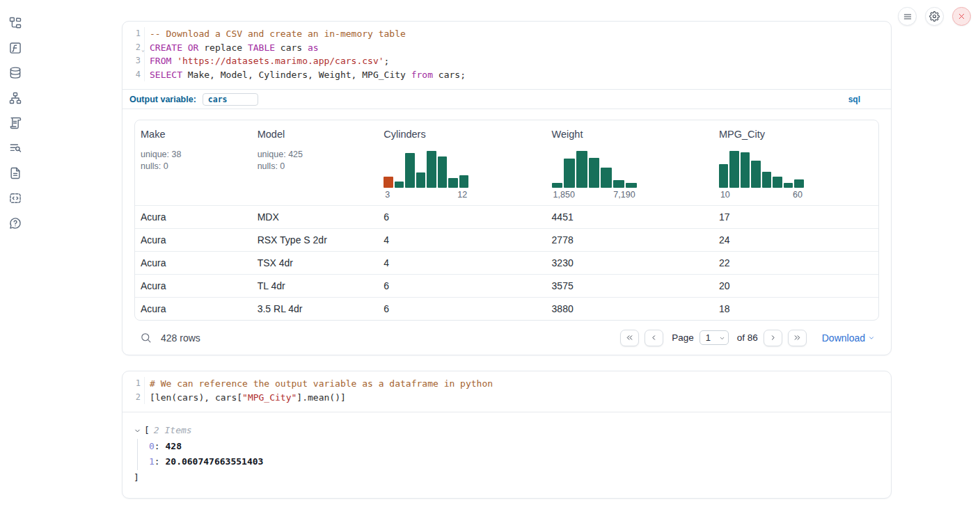 The height and width of the screenshot is (507, 980). Describe the element at coordinates (654, 338) in the screenshot. I see `chevron-left-icon` at that location.